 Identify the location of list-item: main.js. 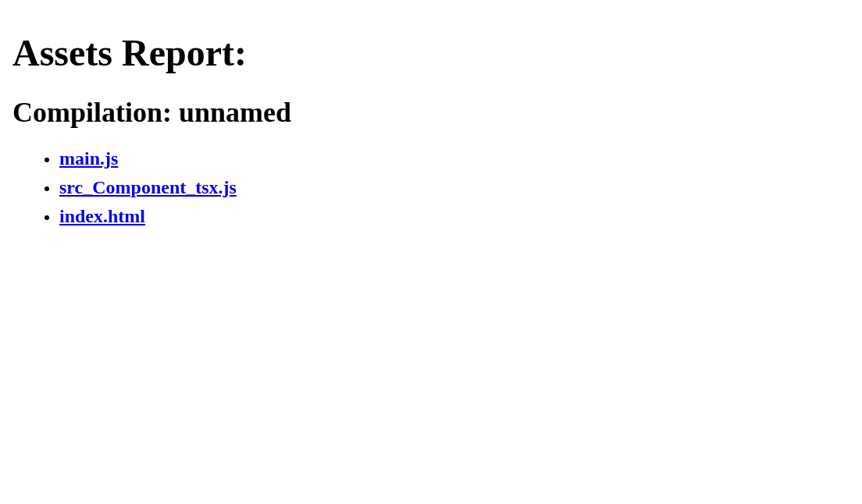
(458, 159).